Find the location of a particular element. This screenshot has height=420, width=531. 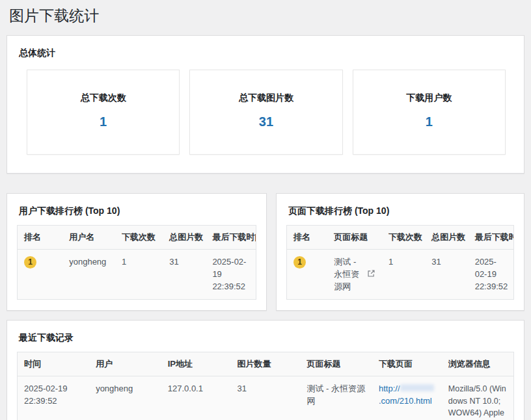

external-link-icon is located at coordinates (371, 276).